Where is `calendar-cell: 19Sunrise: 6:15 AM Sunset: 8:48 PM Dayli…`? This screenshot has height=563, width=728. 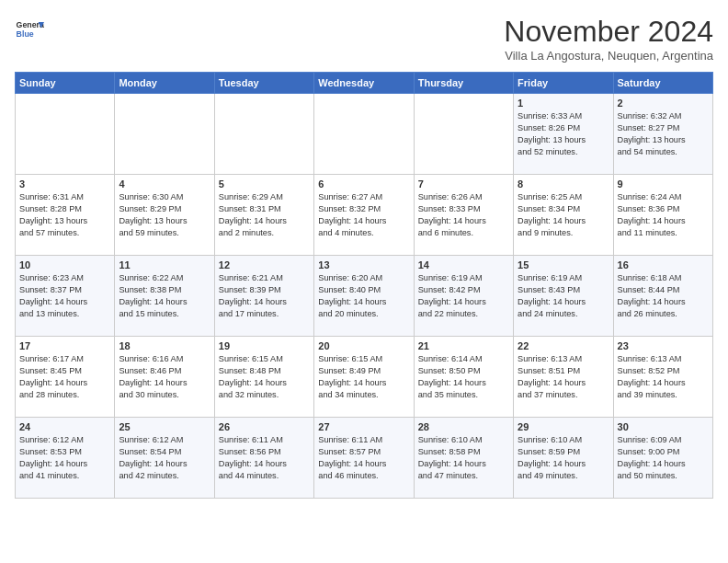
calendar-cell: 19Sunrise: 6:15 AM Sunset: 8:48 PM Dayli… is located at coordinates (264, 377).